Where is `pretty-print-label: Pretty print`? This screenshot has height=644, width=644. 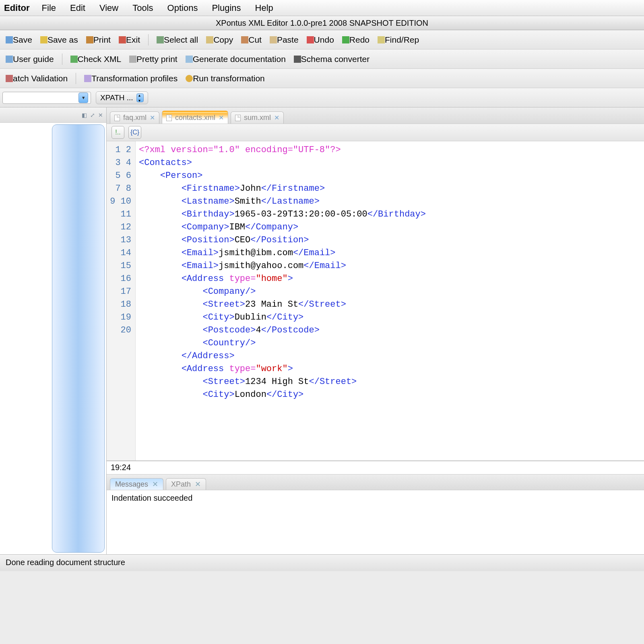 pretty-print-label: Pretty print is located at coordinates (157, 59).